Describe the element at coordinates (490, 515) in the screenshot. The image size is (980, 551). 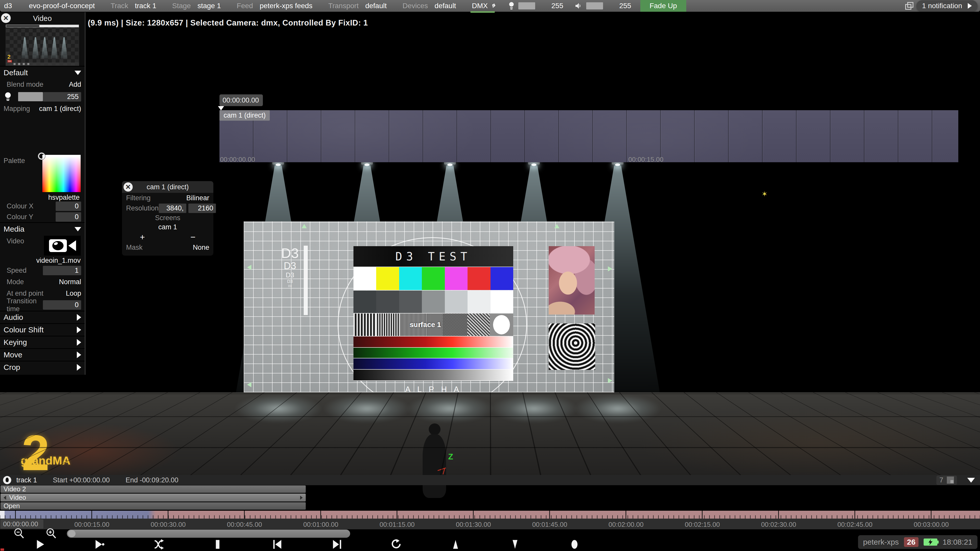
I see `timeline-ruler` at that location.